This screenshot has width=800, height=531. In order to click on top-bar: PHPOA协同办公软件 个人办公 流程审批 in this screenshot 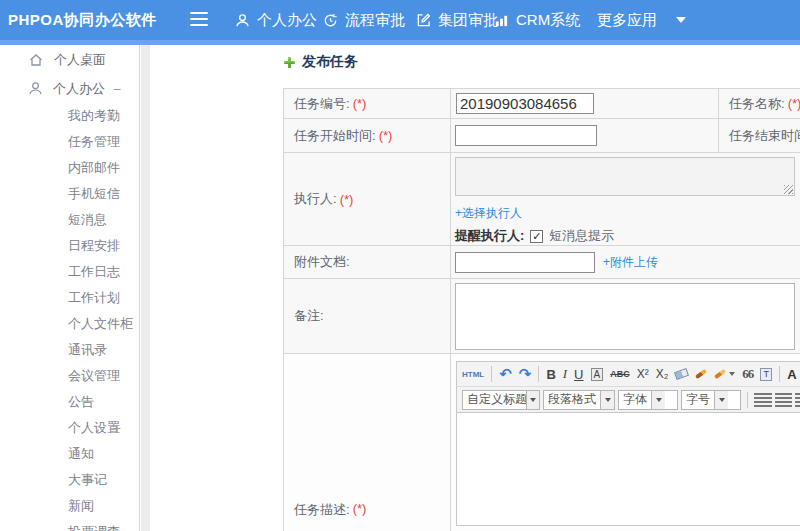, I will do `click(400, 20)`.